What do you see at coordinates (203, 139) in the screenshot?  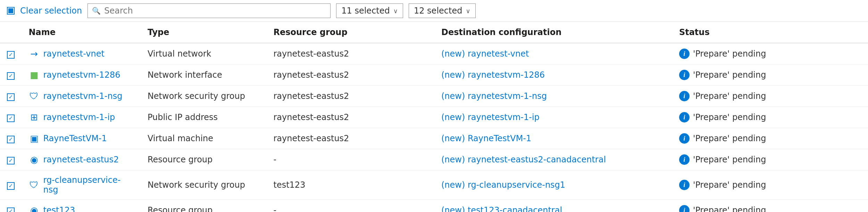 I see `resource-type: Virtual machine` at bounding box center [203, 139].